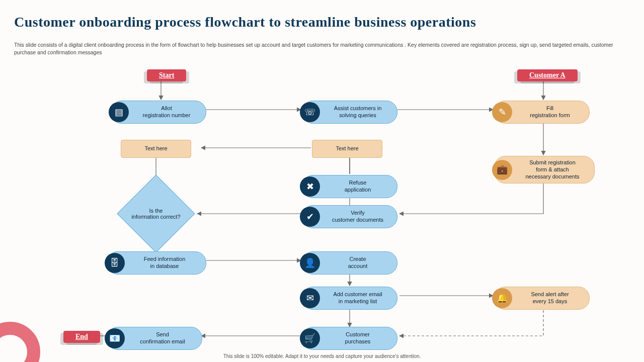 Image resolution: width=644 pixels, height=362 pixels. Describe the element at coordinates (115, 338) in the screenshot. I see `mail-icon: 📧` at that location.